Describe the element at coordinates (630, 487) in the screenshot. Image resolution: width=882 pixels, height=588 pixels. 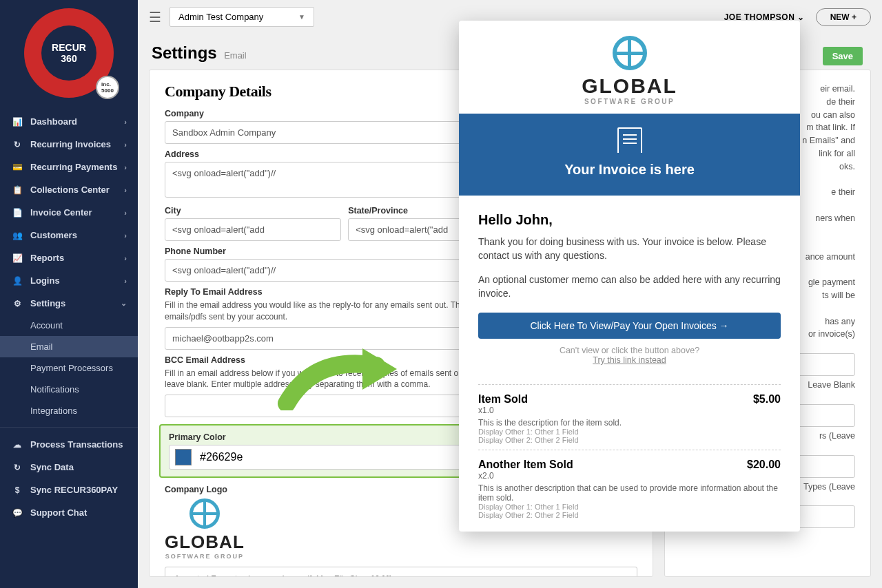
I see `preview-line-item: Another Item Sold$20.00 x2.0 This is ano…` at that location.